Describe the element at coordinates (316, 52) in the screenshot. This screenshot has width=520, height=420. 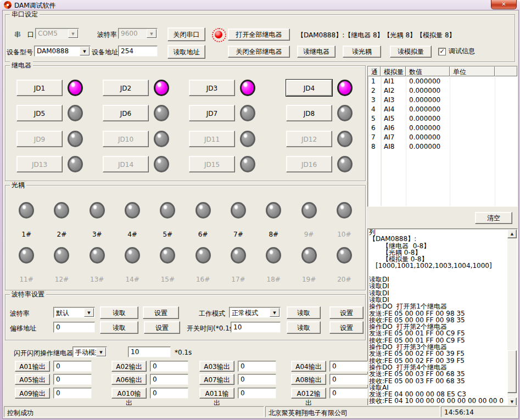
I see `read-relays-button: 读继电器` at that location.